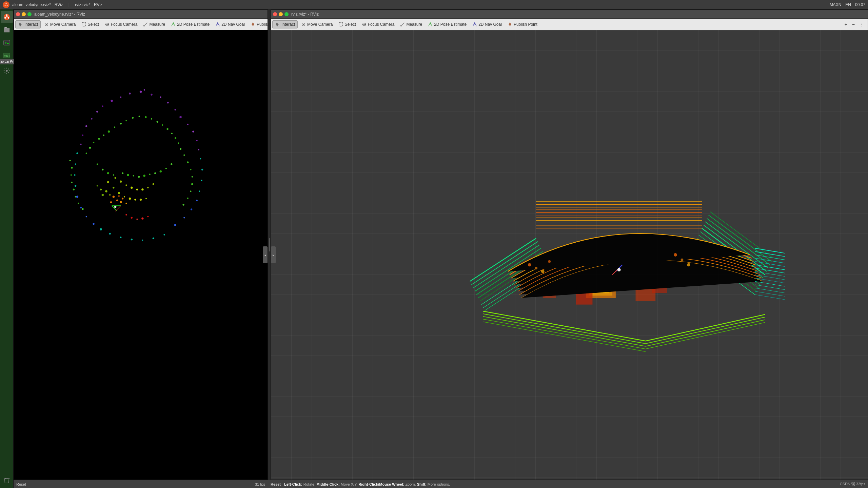 This screenshot has width=868, height=488. What do you see at coordinates (522, 24) in the screenshot?
I see `right-publish-point-btn: Publish Point` at bounding box center [522, 24].